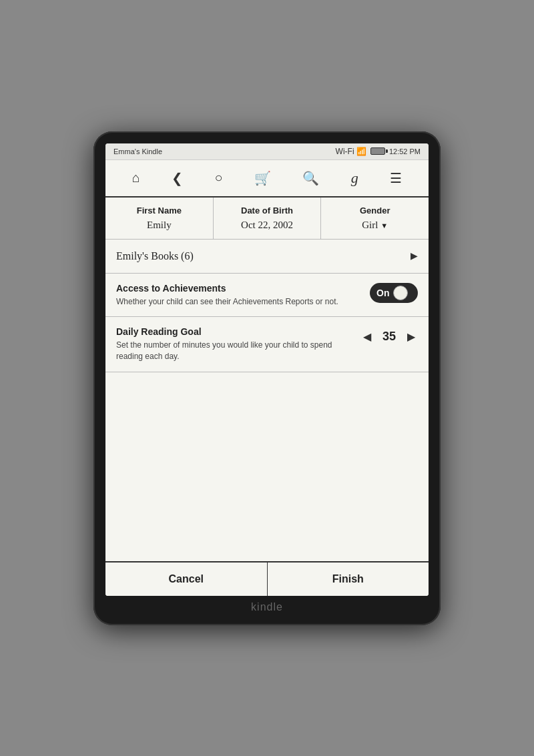 The width and height of the screenshot is (534, 756). Describe the element at coordinates (178, 178) in the screenshot. I see `back-icon: ❮` at that location.